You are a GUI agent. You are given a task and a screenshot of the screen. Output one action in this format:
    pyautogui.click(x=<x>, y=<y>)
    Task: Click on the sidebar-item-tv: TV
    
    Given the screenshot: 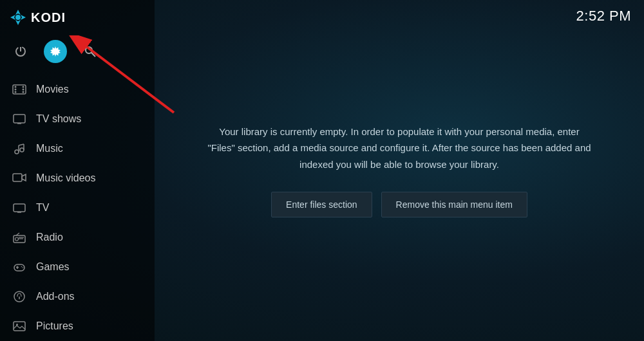 What is the action you would take?
    pyautogui.click(x=77, y=208)
    